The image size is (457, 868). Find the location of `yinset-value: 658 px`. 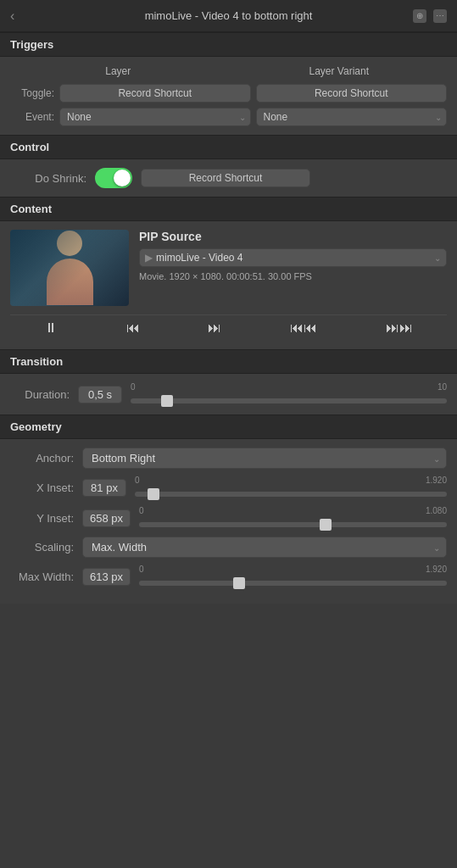

yinset-value: 658 px is located at coordinates (107, 519).